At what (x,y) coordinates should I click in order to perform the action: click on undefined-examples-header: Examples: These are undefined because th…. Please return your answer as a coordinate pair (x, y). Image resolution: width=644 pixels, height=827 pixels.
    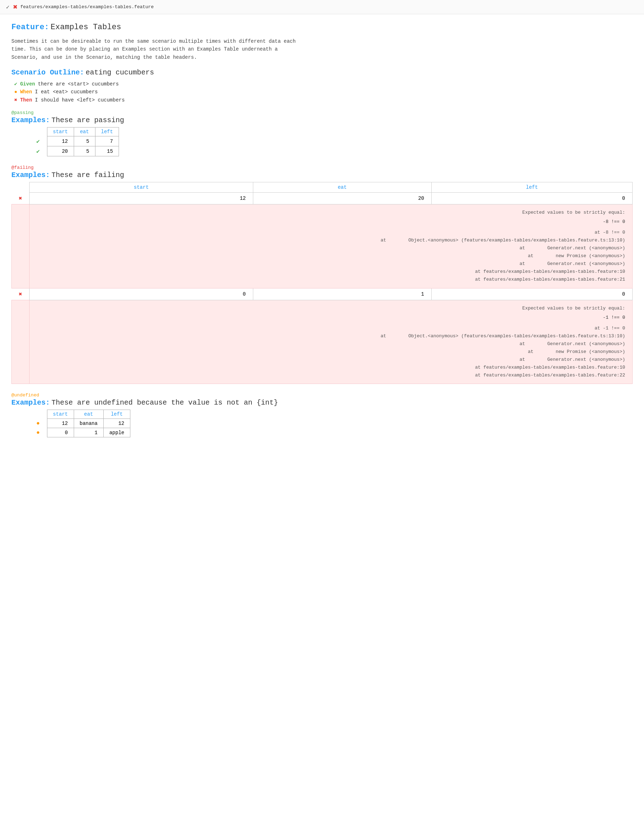
    Looking at the image, I should click on (322, 403).